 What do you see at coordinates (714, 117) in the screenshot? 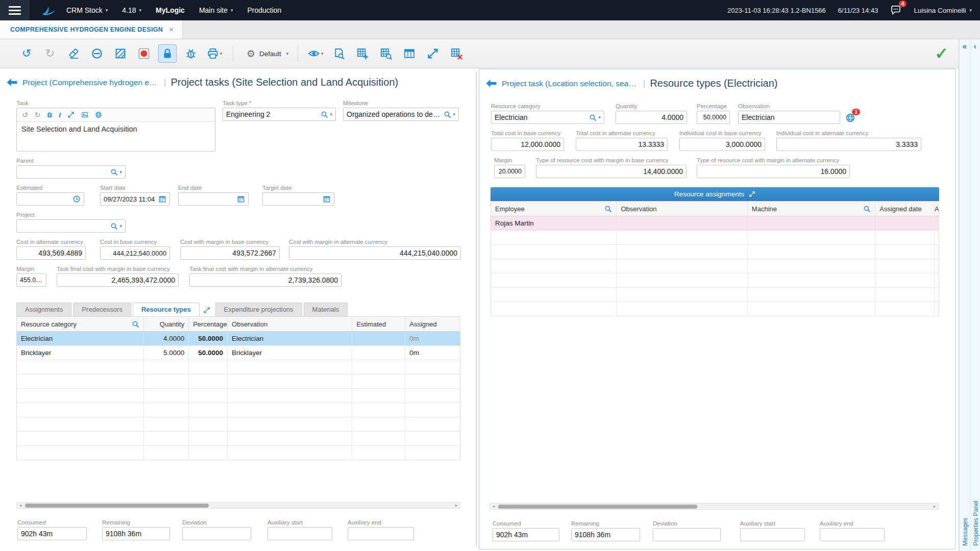
I see `percentage-input: 50.0000` at bounding box center [714, 117].